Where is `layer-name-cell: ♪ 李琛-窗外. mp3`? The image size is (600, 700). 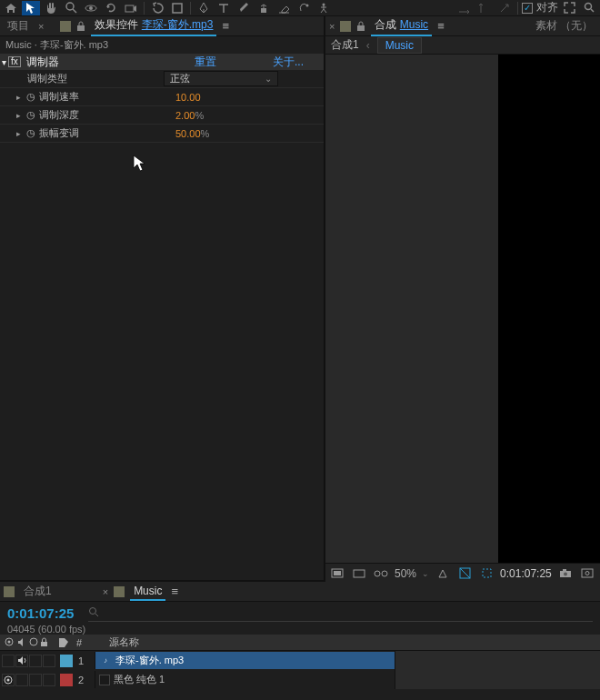 layer-name-cell: ♪ 李琛-窗外. mp3 is located at coordinates (245, 660).